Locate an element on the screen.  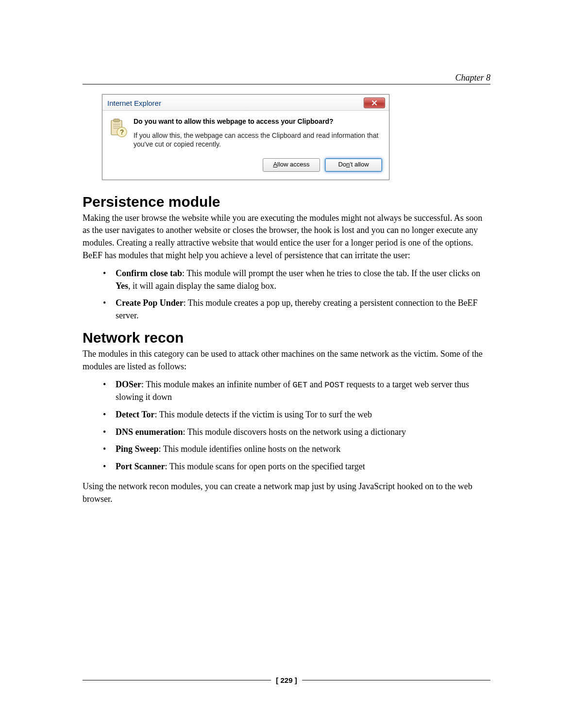
item-bold: Create Pop Under is located at coordinates (150, 303).